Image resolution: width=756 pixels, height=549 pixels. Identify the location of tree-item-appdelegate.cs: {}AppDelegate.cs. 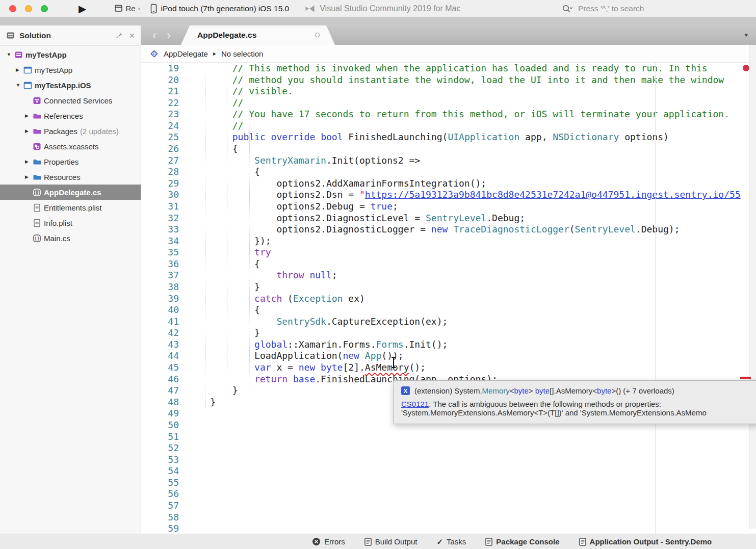
(70, 192).